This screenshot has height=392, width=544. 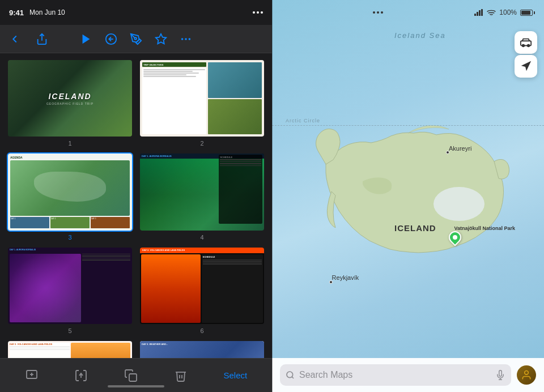 I want to click on slide-1-content: ICELAND GEOGRAPHIC FIELD TRIP, so click(x=70, y=99).